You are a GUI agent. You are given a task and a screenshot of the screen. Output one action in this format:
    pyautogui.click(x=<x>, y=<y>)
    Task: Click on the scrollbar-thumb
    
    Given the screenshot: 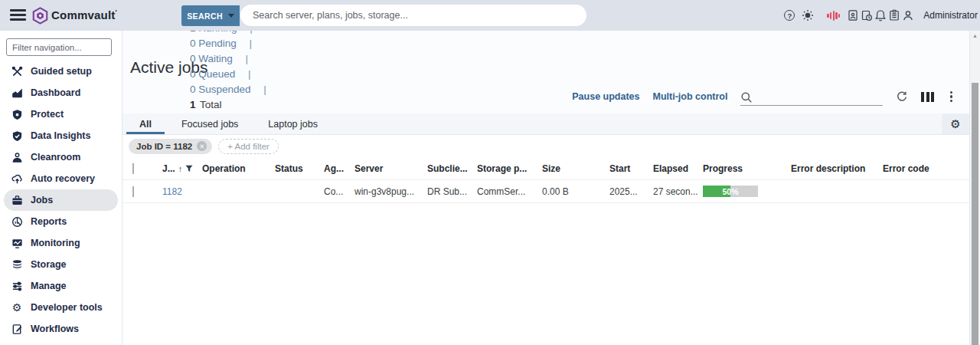 What is the action you would take?
    pyautogui.click(x=975, y=214)
    